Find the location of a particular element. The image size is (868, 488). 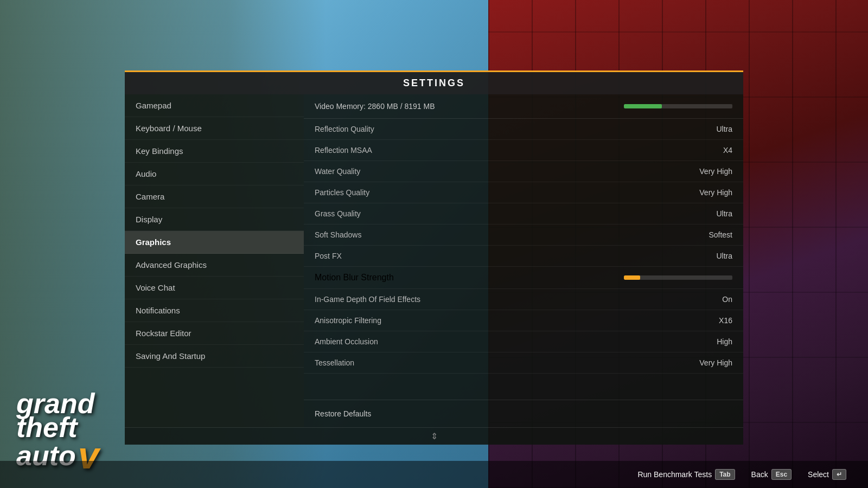

nav-item-saving-startup: Saving And Startup is located at coordinates (214, 356).